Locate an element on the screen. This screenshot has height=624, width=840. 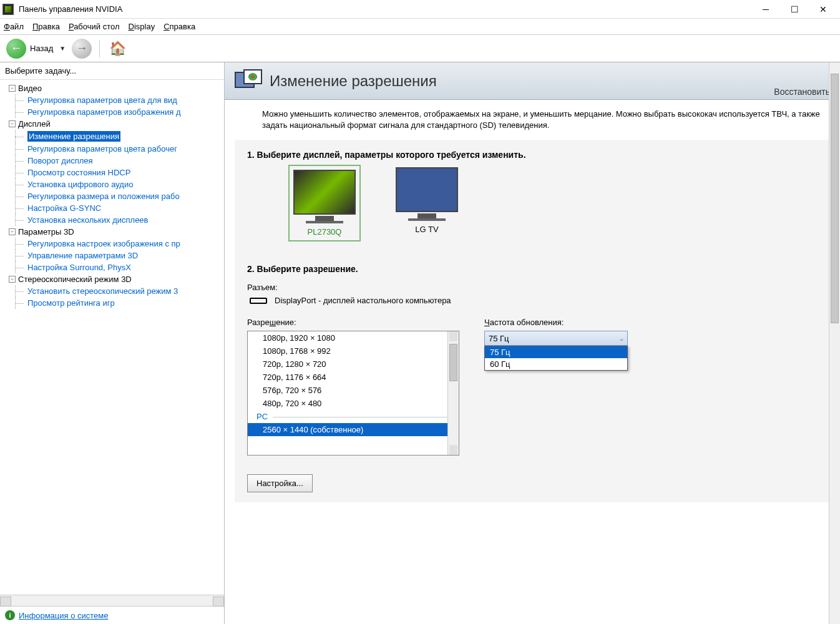
home-button: 🏠 is located at coordinates (117, 49).